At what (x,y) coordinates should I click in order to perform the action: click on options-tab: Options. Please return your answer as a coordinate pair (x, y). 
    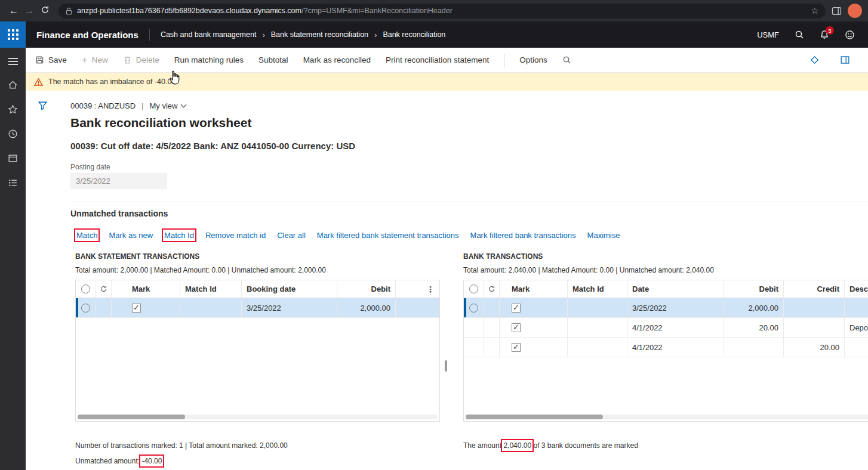
    Looking at the image, I should click on (534, 60).